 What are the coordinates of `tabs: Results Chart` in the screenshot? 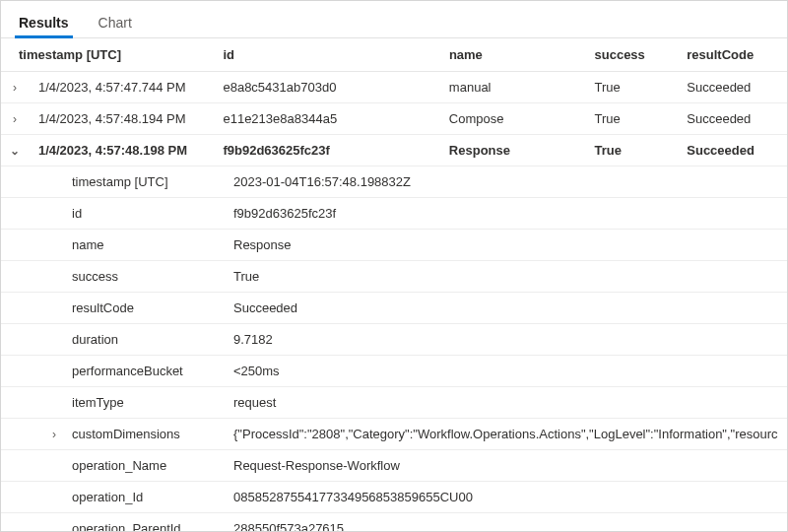 It's located at (394, 20).